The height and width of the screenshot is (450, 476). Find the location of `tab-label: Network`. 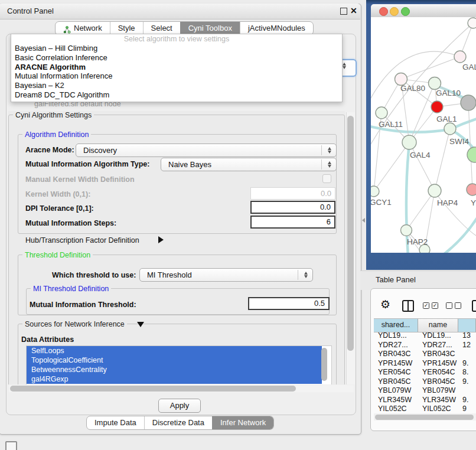

tab-label: Network is located at coordinates (88, 28).